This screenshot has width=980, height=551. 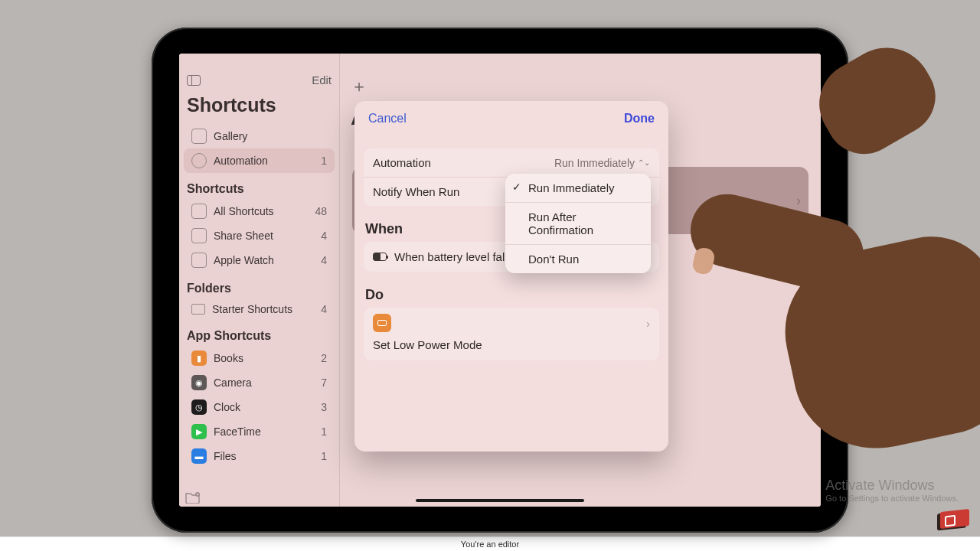 What do you see at coordinates (230, 136) in the screenshot?
I see `sidebar-item-label: Gallery` at bounding box center [230, 136].